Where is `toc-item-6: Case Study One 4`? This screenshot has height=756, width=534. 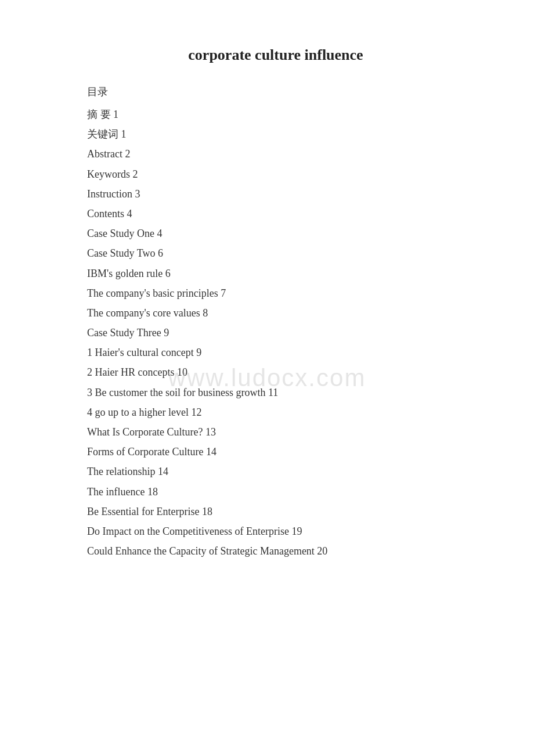
toc-item-6: Case Study One 4 is located at coordinates (276, 233).